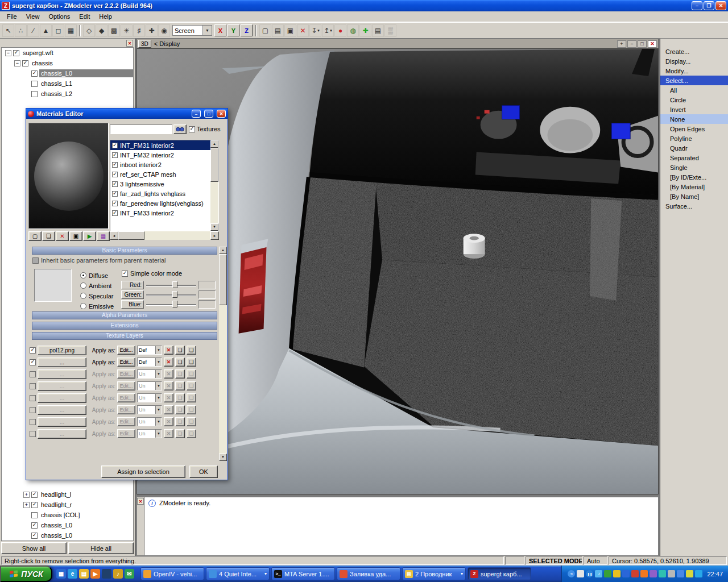 The width and height of the screenshot is (728, 582). I want to click on clone-material-button: ❏, so click(49, 236).